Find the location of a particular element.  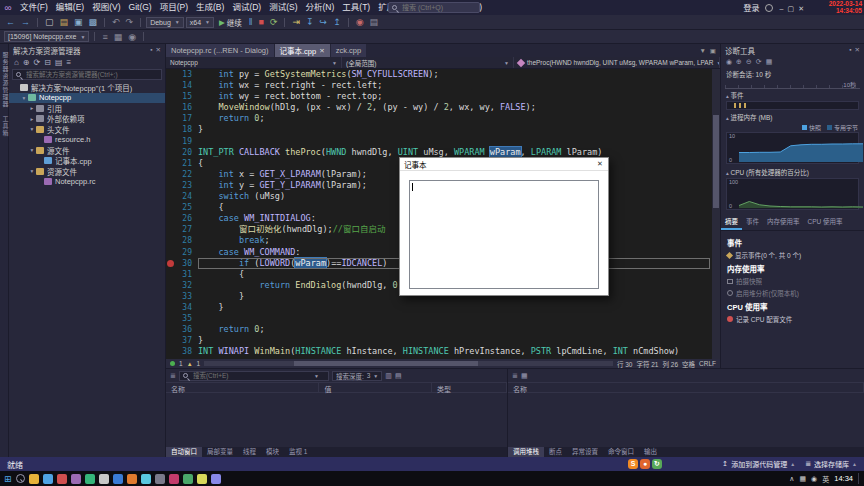

zoom-in-icon: ⊕ is located at coordinates (739, 62).